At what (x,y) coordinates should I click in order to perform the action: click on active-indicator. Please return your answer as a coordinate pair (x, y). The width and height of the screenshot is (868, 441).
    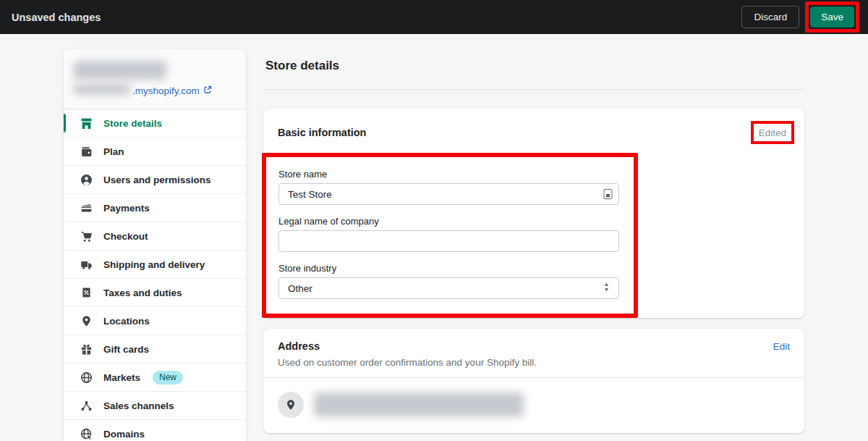
    Looking at the image, I should click on (65, 123).